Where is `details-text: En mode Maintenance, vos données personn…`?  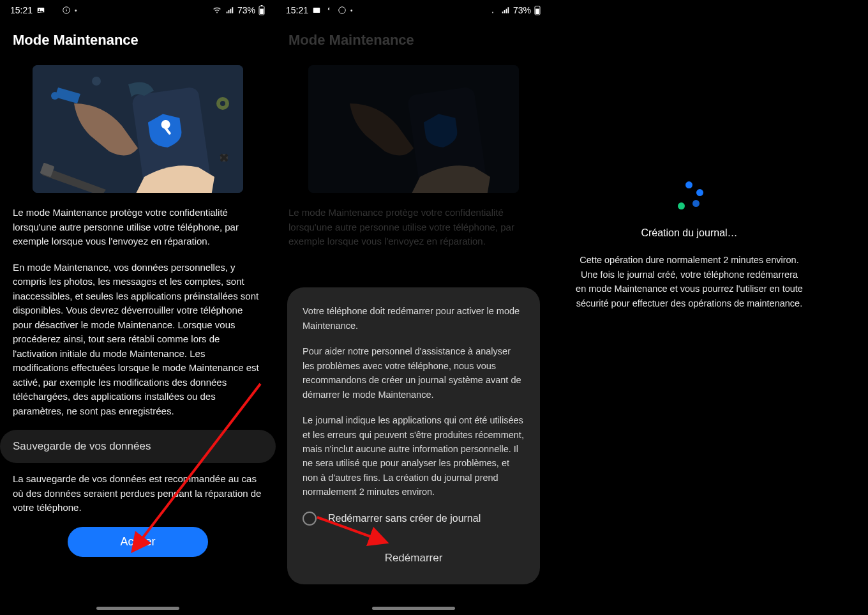
details-text: En mode Maintenance, vos données personn… is located at coordinates (138, 340).